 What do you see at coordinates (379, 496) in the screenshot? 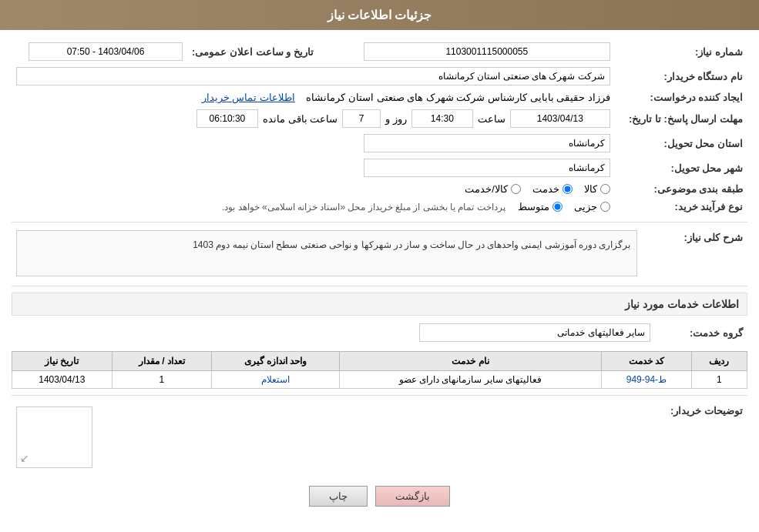
I see `buttons-row: بازگشت چاپ` at bounding box center [379, 496].